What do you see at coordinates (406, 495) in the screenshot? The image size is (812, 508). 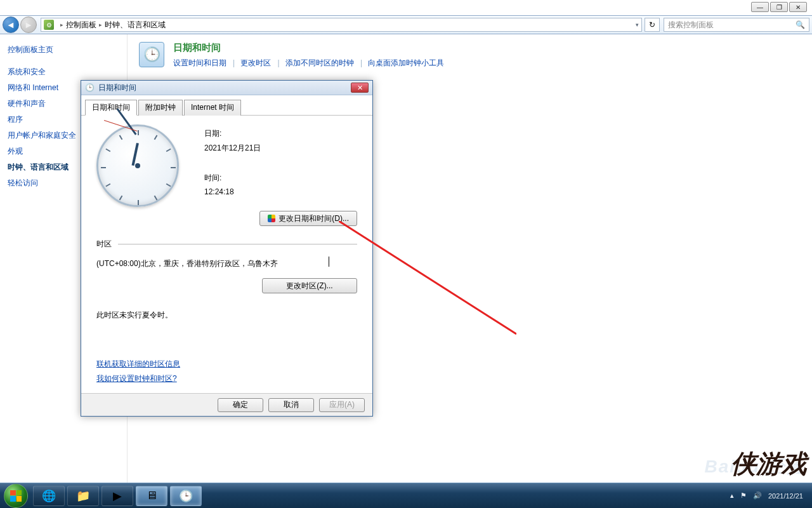 I see `taskbar: 🌐 📁 ▶ 🖥 🕒 ▴ ⚑ 🔊 2021/12/21` at bounding box center [406, 495].